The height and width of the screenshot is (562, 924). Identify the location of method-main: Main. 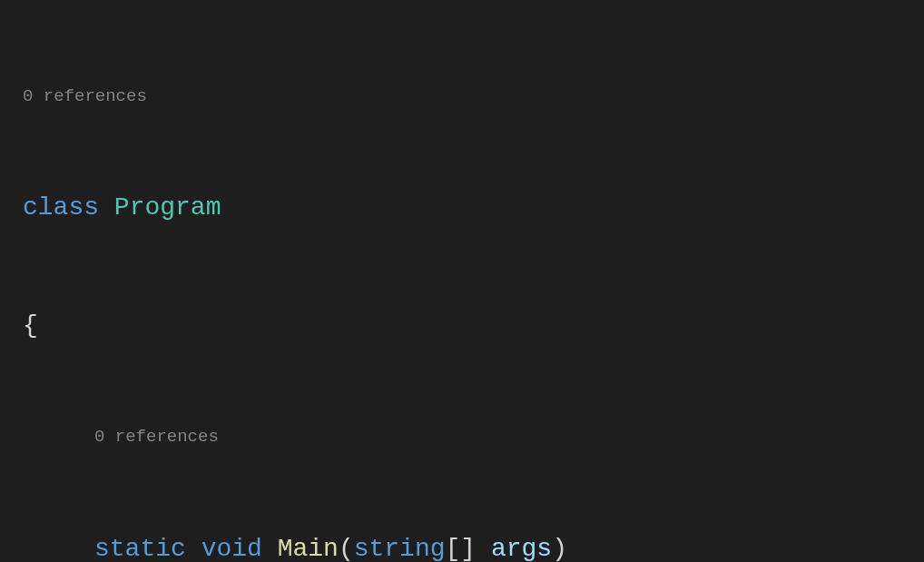
(309, 548).